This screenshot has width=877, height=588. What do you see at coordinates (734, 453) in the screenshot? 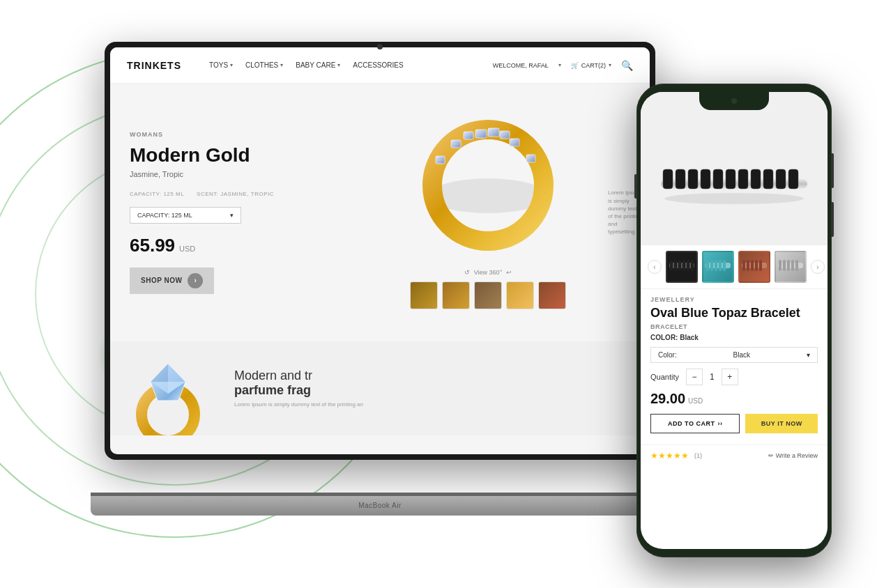
I see `phone-review-bar: ★★★★★ (1) ✏ Write a Review` at bounding box center [734, 453].